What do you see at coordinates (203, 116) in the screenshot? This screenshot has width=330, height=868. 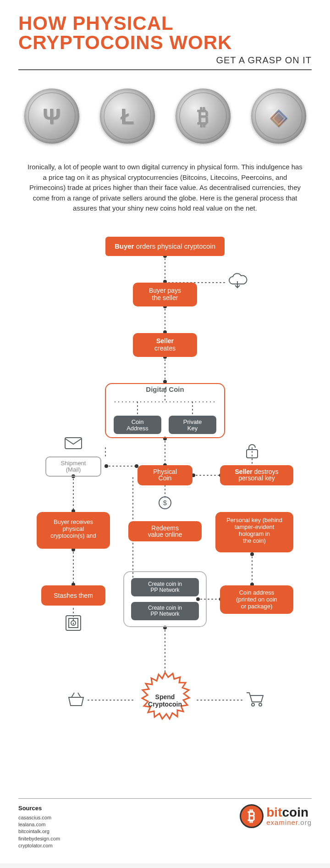 I see `coin-bitcoin: ₿` at bounding box center [203, 116].